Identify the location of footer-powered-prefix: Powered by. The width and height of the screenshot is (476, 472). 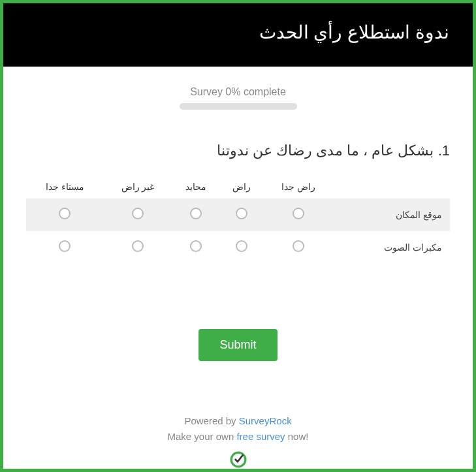
(212, 420).